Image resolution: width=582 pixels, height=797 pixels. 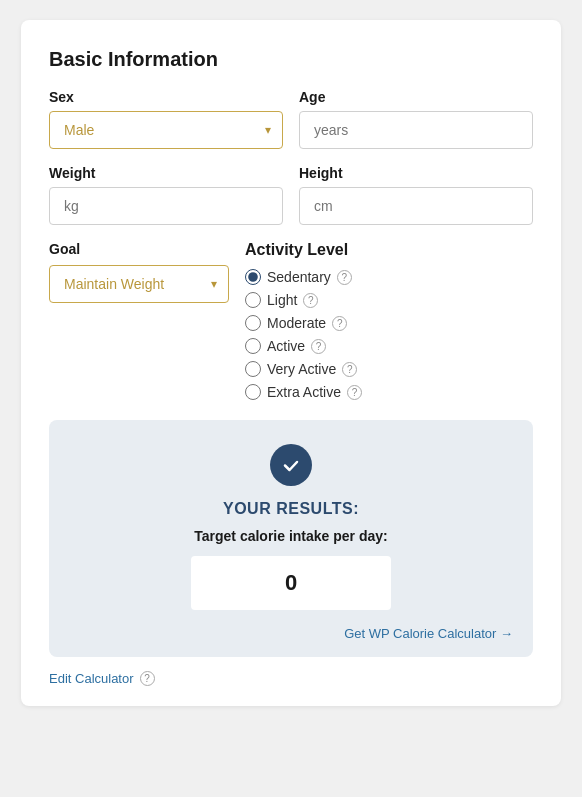 What do you see at coordinates (148, 678) in the screenshot?
I see `edit-calculator-help-icon: ?` at bounding box center [148, 678].